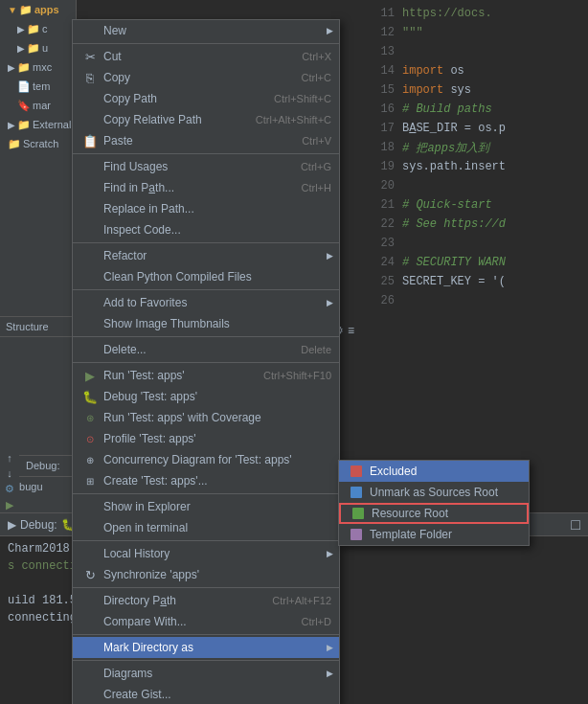 The height and width of the screenshot is (704, 588). Describe the element at coordinates (351, 330) in the screenshot. I see `expand-icon: ≡` at that location.